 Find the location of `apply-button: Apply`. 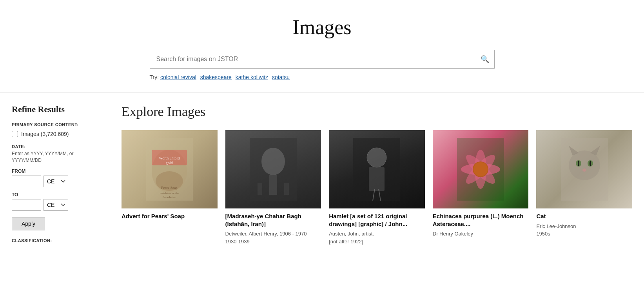

apply-button: Apply is located at coordinates (28, 224).